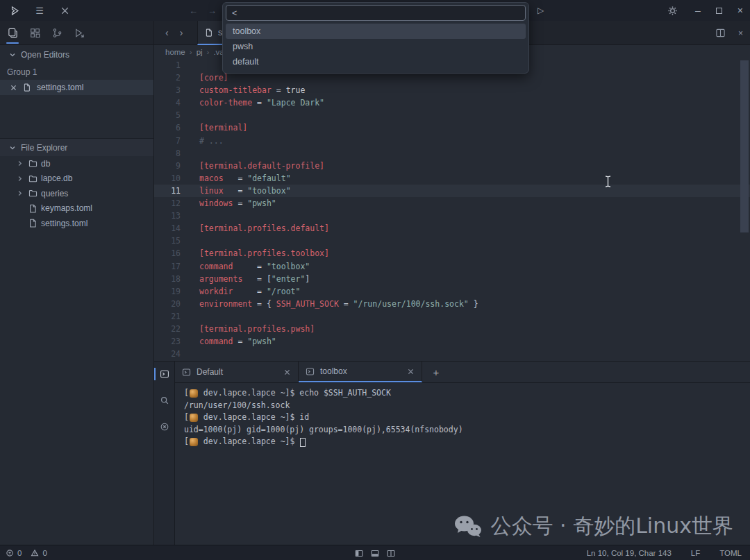  I want to click on error-count: 0, so click(19, 553).